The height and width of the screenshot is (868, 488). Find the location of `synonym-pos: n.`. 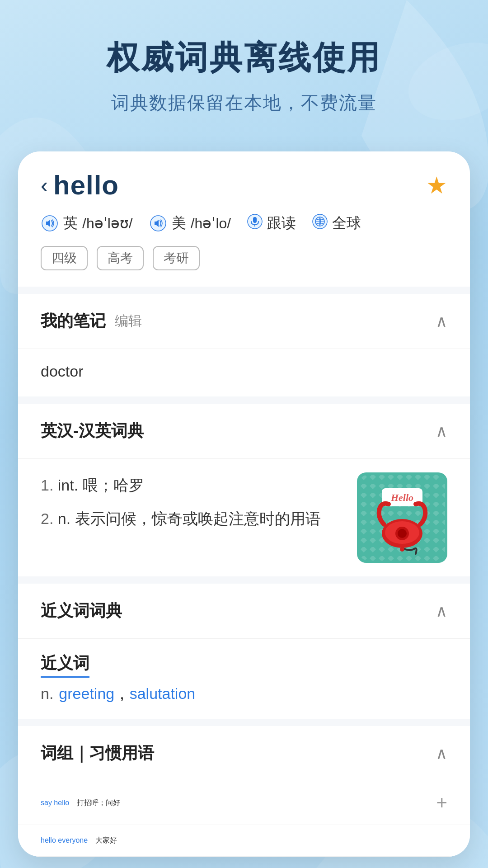

synonym-pos: n. is located at coordinates (47, 693).